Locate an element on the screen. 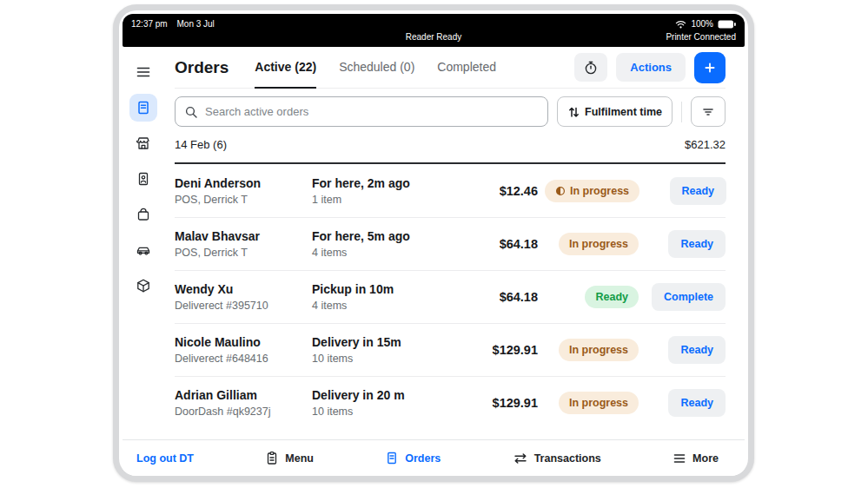 The height and width of the screenshot is (488, 868). stopwatch-icon is located at coordinates (591, 68).